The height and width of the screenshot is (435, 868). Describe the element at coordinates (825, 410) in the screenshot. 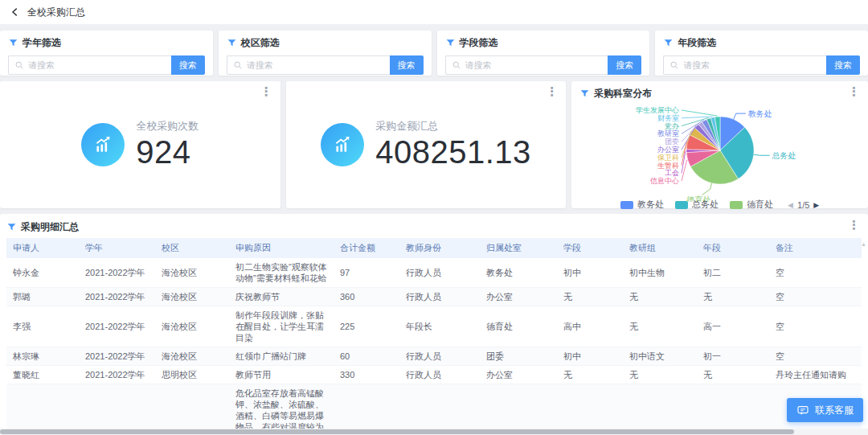

I see `contact-support-button: 联系客服` at that location.